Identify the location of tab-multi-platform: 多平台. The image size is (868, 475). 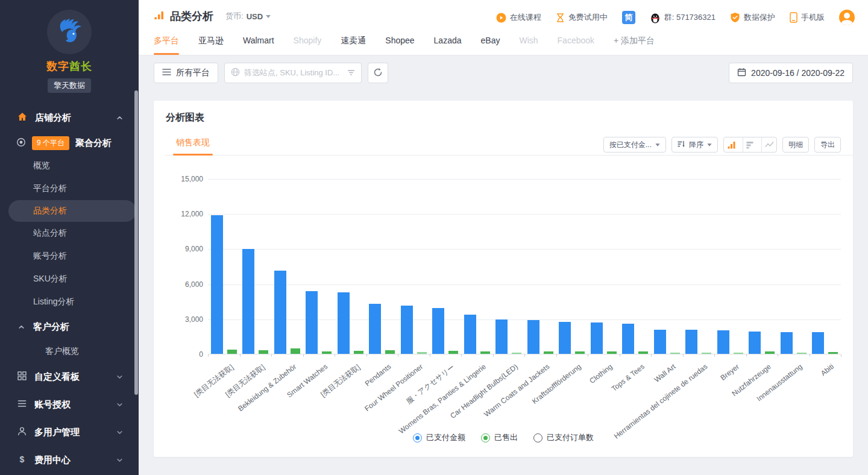
(166, 45).